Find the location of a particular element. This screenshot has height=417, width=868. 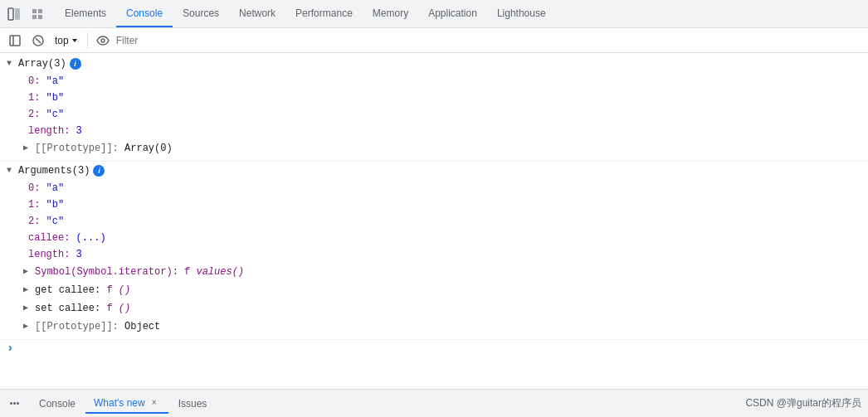

eye-button is located at coordinates (103, 41).